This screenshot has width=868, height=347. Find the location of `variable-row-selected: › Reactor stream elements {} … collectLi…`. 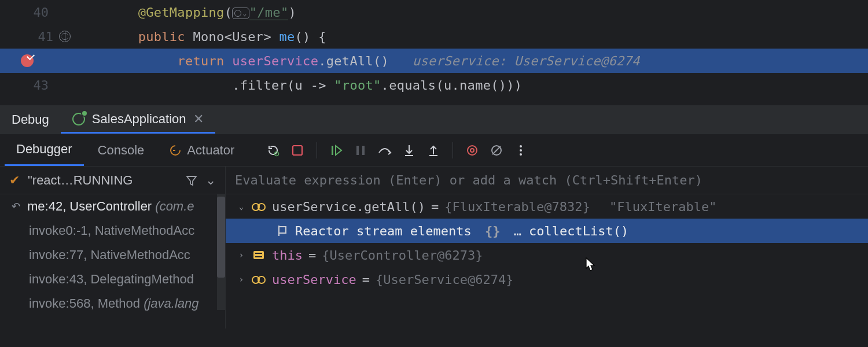

variable-row-selected: › Reactor stream elements {} … collectLi… is located at coordinates (547, 231).